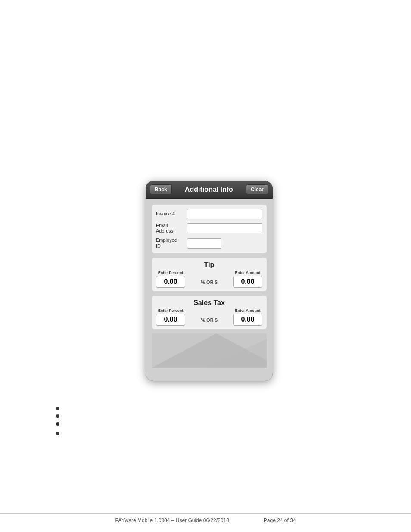 The image size is (411, 532). What do you see at coordinates (248, 317) in the screenshot?
I see `sales-tax-amount-group: Enter Amount` at bounding box center [248, 317].